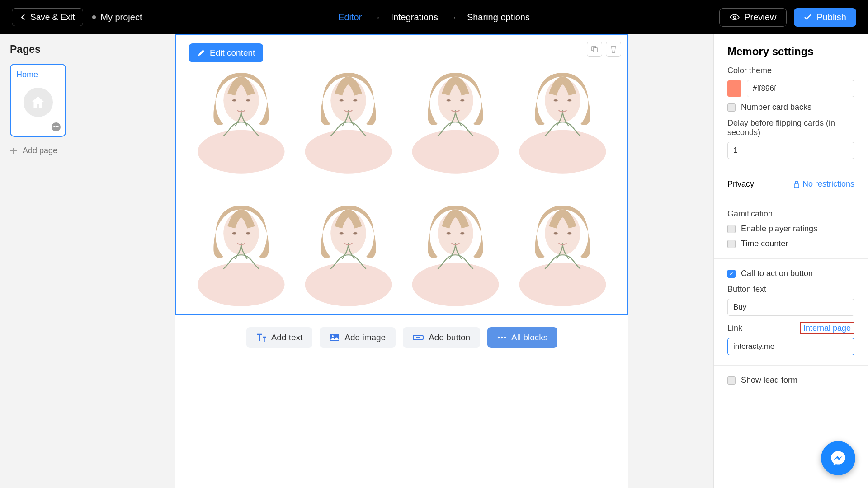 This screenshot has width=868, height=488. What do you see at coordinates (776, 108) in the screenshot?
I see `number-card-backs-label: Number card backs` at bounding box center [776, 108].